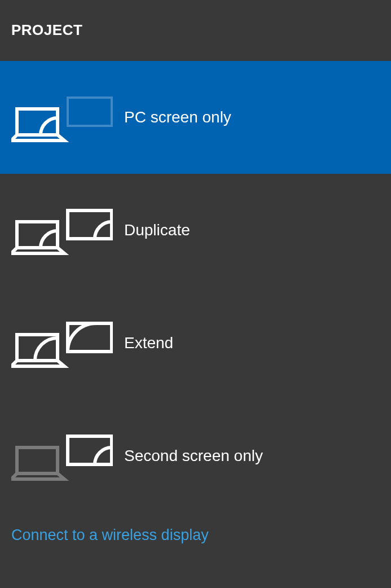 This screenshot has width=391, height=588. I want to click on pc-screen-only-icon, so click(68, 117).